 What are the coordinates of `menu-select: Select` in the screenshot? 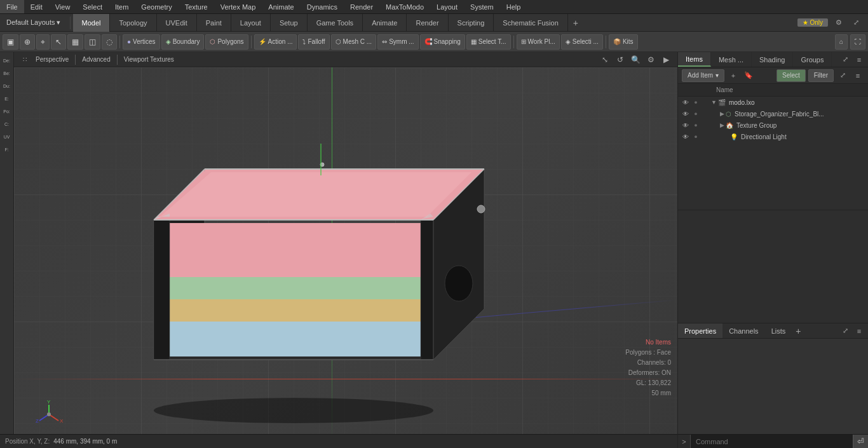 It's located at (93, 6).